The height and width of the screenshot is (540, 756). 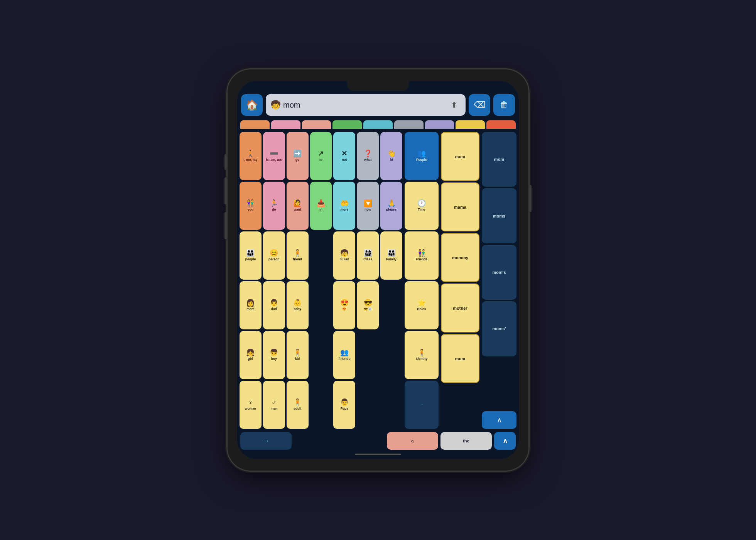 I want to click on please-label: please, so click(x=391, y=209).